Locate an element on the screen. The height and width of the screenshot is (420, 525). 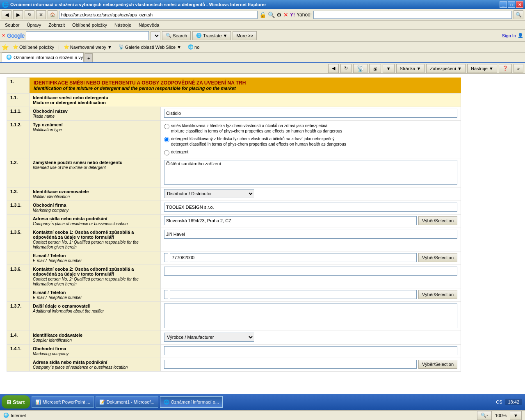
google-search-dropdown is located at coordinates (155, 36).